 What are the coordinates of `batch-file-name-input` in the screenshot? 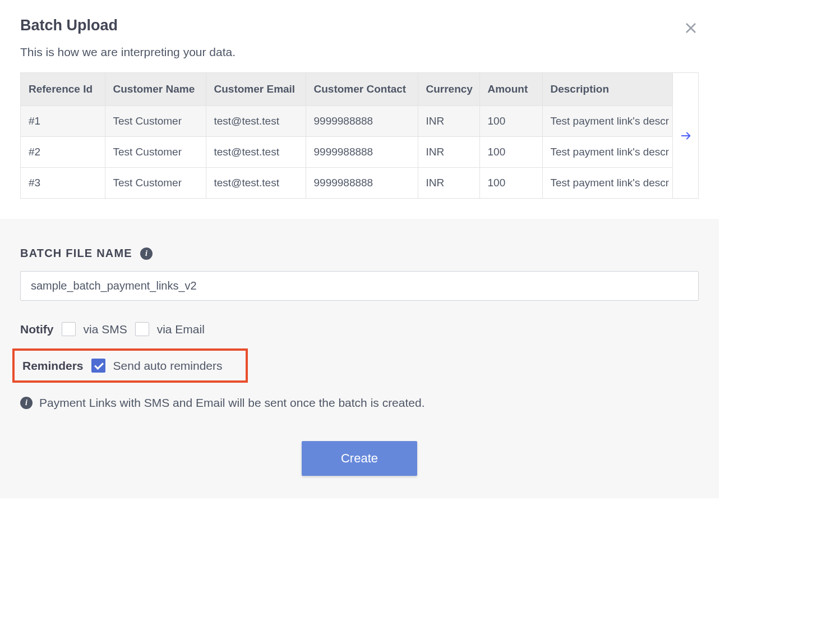 It's located at (359, 286).